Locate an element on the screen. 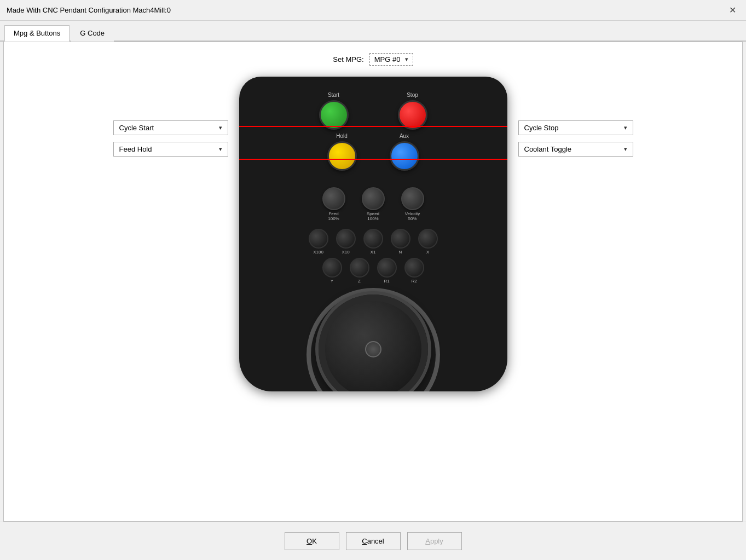 This screenshot has width=746, height=560. mpg-select-wrapper: MPG #0 MPG #1 MPG #2 ▾ is located at coordinates (391, 59).